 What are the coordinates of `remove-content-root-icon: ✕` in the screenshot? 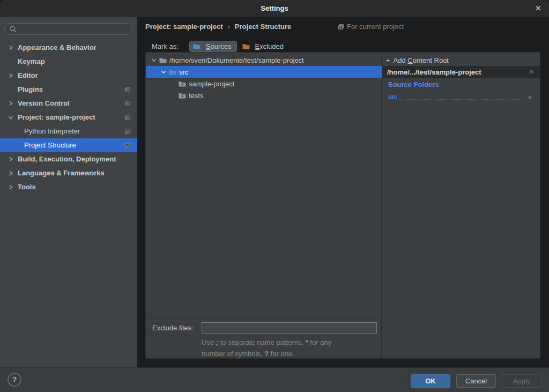 It's located at (532, 72).